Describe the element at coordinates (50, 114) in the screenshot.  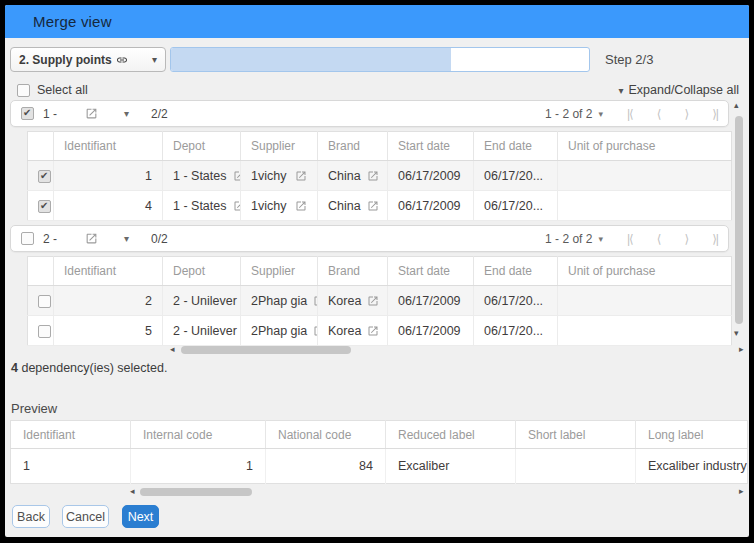
I see `group-1-label: 1 -` at that location.